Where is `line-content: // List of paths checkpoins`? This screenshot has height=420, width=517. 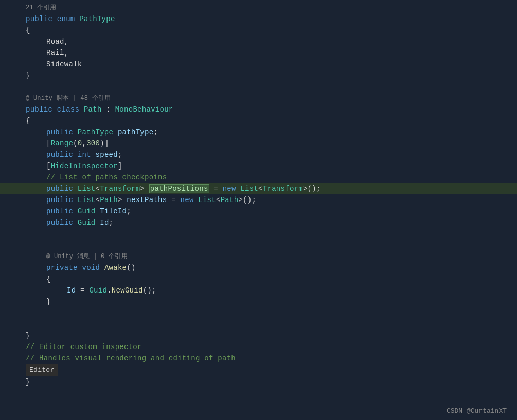
line-content: // List of paths checkpoins is located at coordinates (266, 177).